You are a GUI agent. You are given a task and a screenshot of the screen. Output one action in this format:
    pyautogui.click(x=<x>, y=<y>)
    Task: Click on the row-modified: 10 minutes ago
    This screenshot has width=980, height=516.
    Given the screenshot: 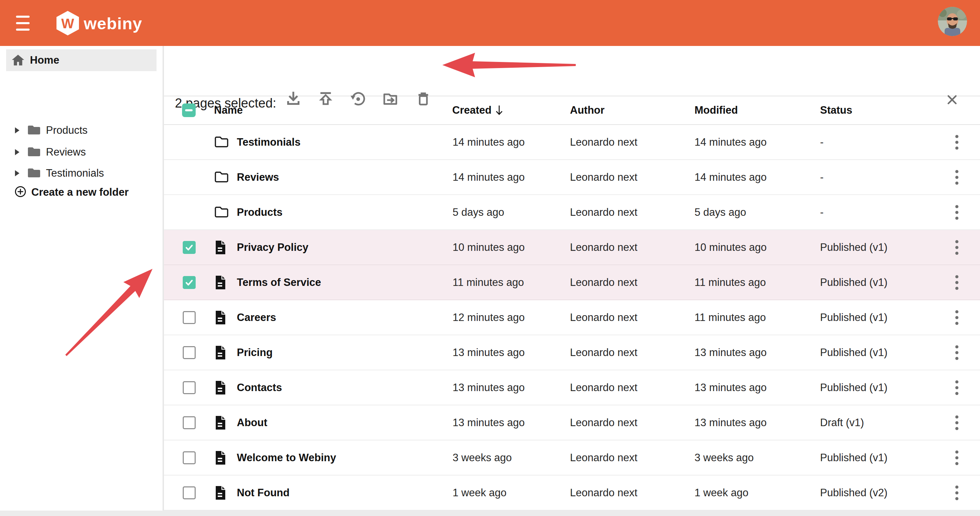 What is the action you would take?
    pyautogui.click(x=730, y=247)
    